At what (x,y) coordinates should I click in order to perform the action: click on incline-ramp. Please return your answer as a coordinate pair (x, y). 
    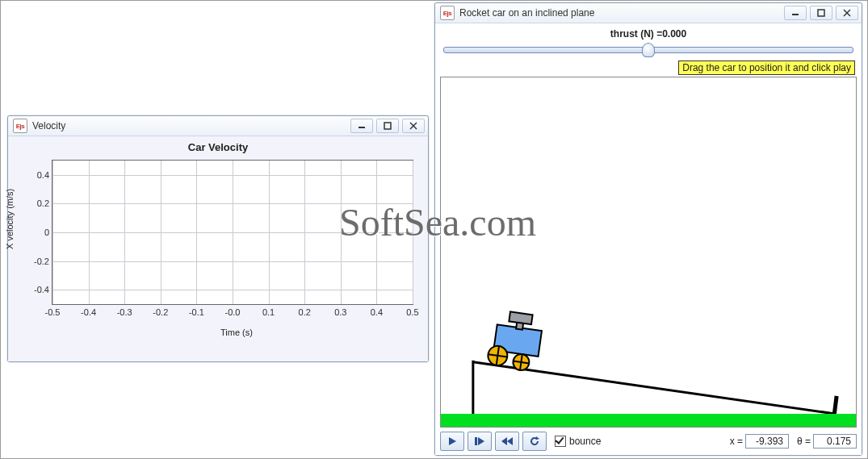
    Looking at the image, I should click on (654, 388).